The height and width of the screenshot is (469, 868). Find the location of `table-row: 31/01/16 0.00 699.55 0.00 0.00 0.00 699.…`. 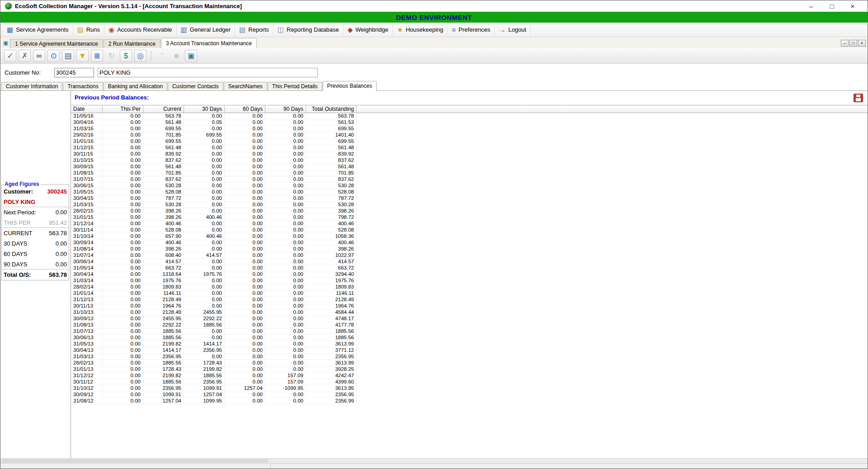

table-row: 31/01/16 0.00 699.55 0.00 0.00 0.00 699.… is located at coordinates (469, 142).